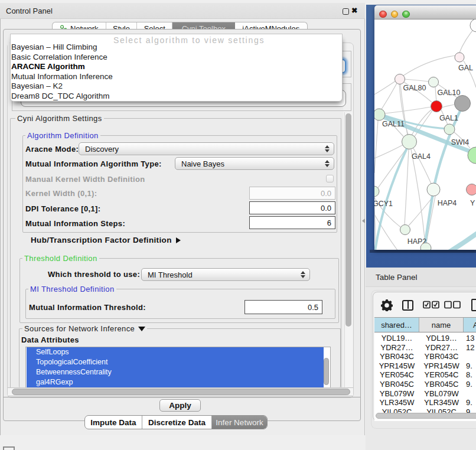 This screenshot has height=450, width=476. Describe the element at coordinates (442, 325) in the screenshot. I see `table-column-header: name` at that location.